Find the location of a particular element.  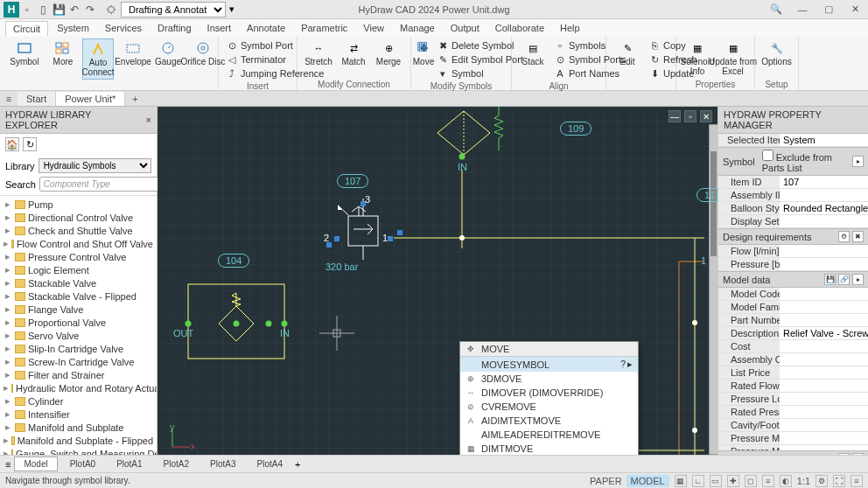

scale-value: 1:1 is located at coordinates (803, 481).